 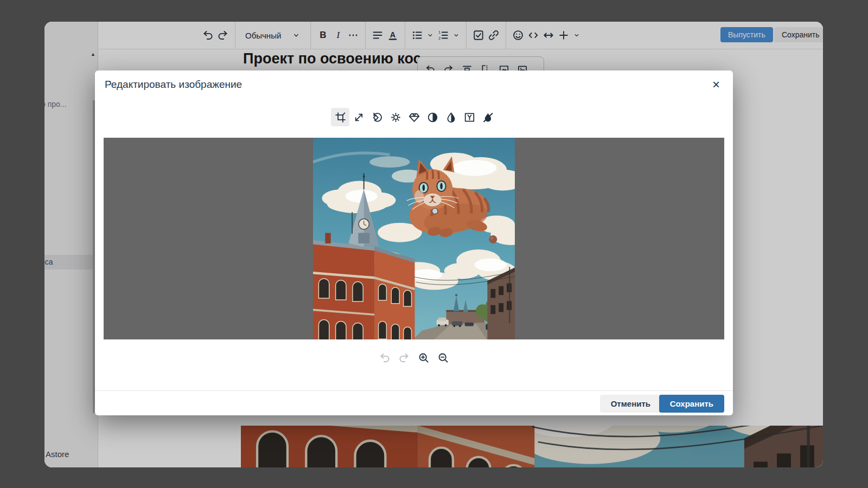 I want to click on contrast-tool-button, so click(x=432, y=117).